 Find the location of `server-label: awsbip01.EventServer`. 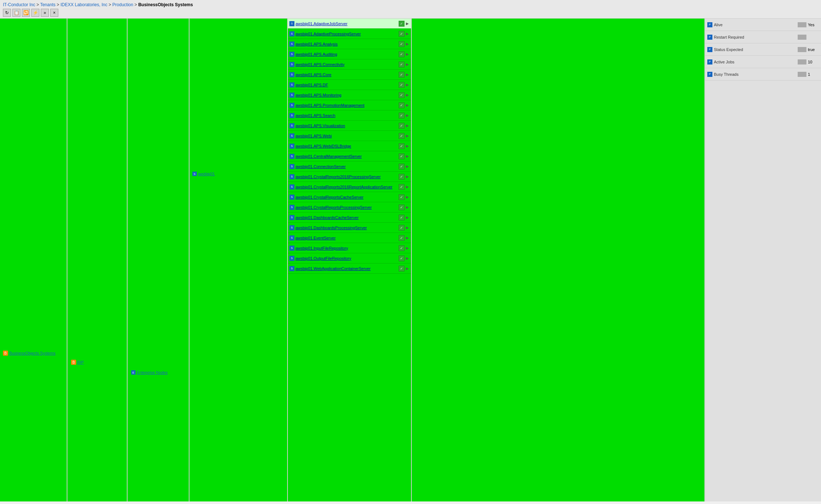

server-label: awsbip01.EventServer is located at coordinates (347, 238).